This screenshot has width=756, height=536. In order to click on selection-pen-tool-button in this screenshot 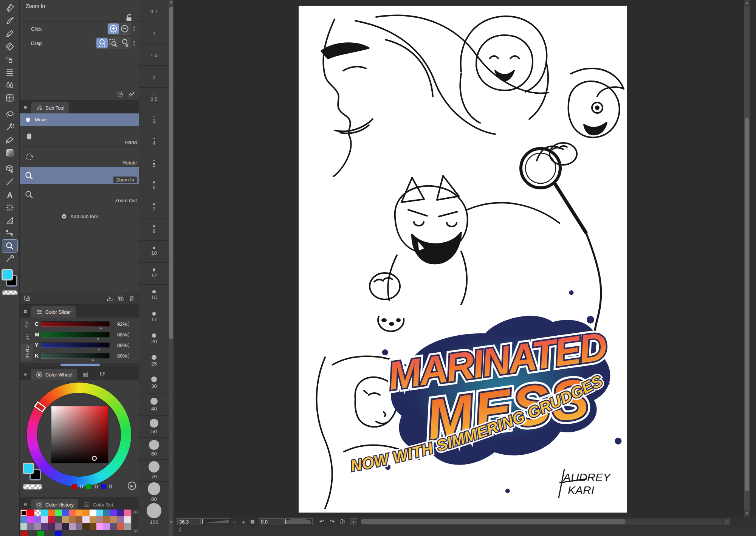, I will do `click(10, 140)`.